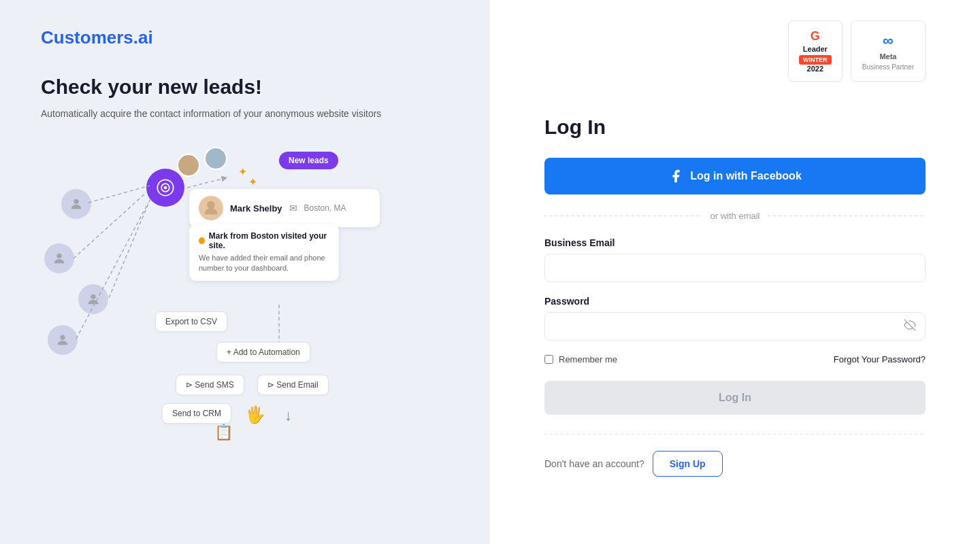 The height and width of the screenshot is (544, 980). Describe the element at coordinates (284, 208) in the screenshot. I see `lead-card: Mark Shelby ✉ Boston, MA` at that location.